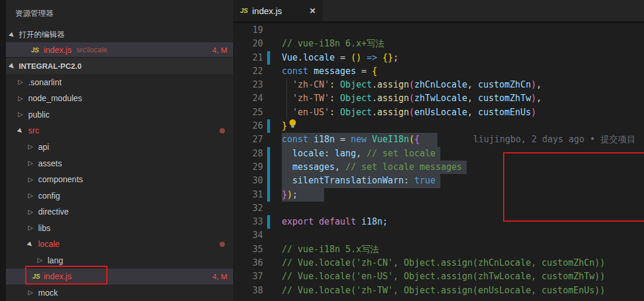 This screenshot has width=644, height=301. What do you see at coordinates (439, 249) in the screenshot?
I see `code-line-35: 35// vue-i18n 5.x写法` at bounding box center [439, 249].